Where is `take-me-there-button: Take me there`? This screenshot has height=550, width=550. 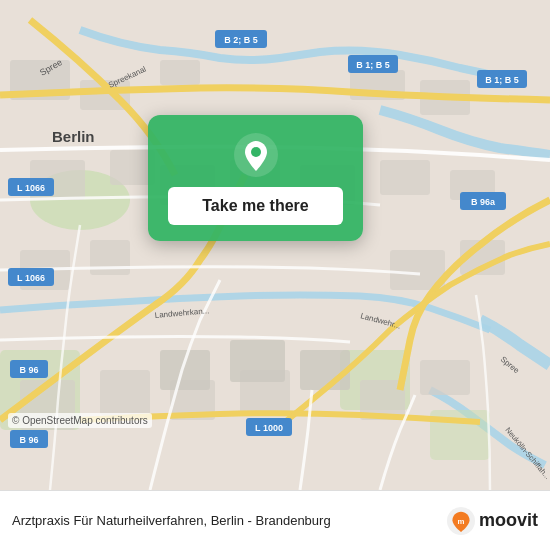
take-me-there-button: Take me there is located at coordinates (256, 206).